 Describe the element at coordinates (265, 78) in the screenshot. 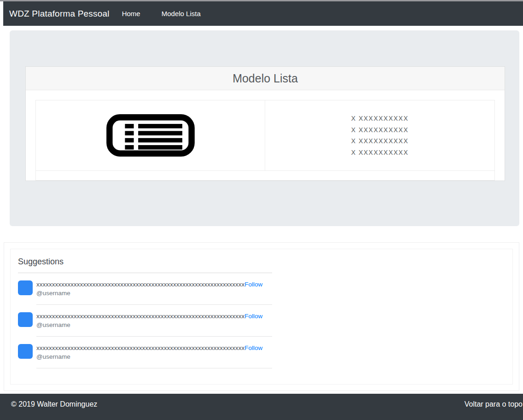

I see `card-title: Modelo Lista` at that location.